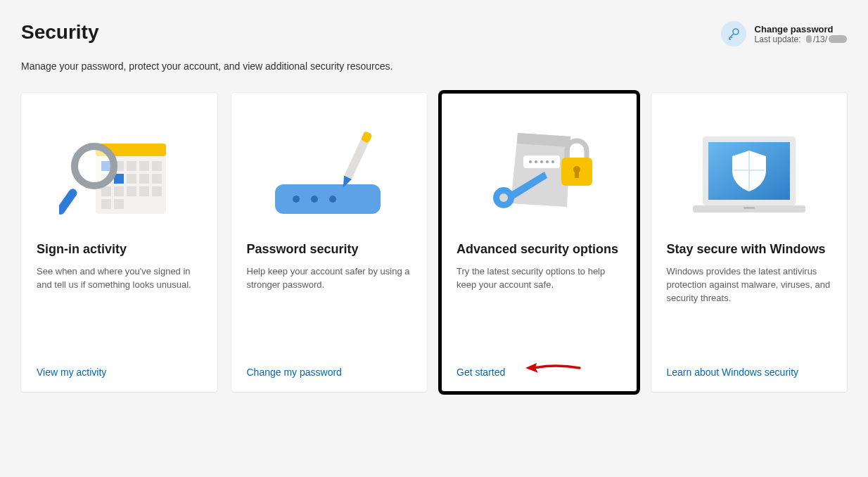  What do you see at coordinates (750, 249) in the screenshot?
I see `card-title: Stay secure with Windows` at bounding box center [750, 249].